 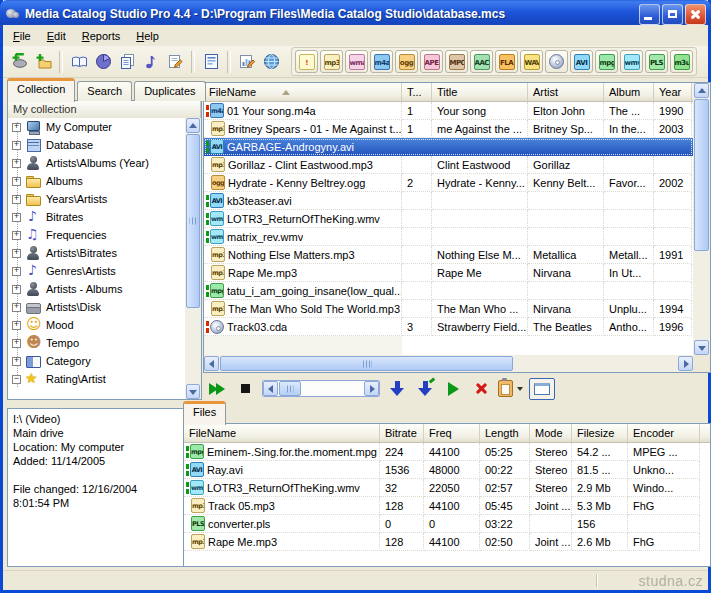 I want to click on format-filter-avi: AVI, so click(x=582, y=62).